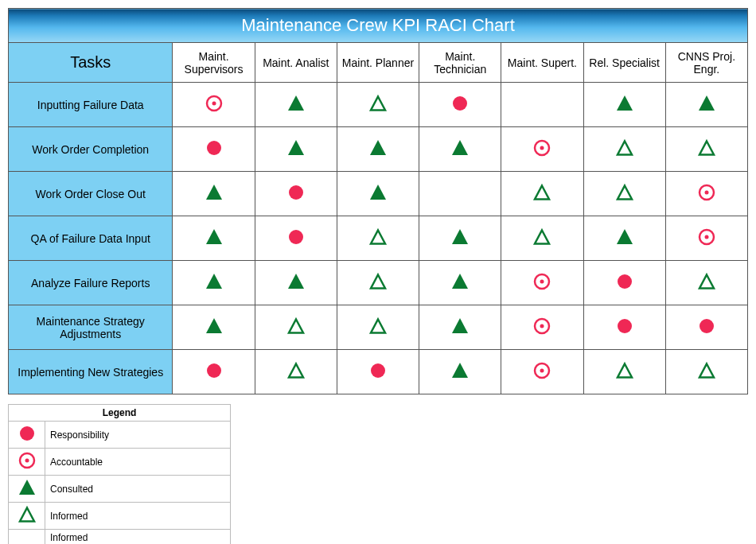 The height and width of the screenshot is (544, 756). Describe the element at coordinates (379, 328) in the screenshot. I see `task-row: Maintenance Strategy Adjustments` at that location.